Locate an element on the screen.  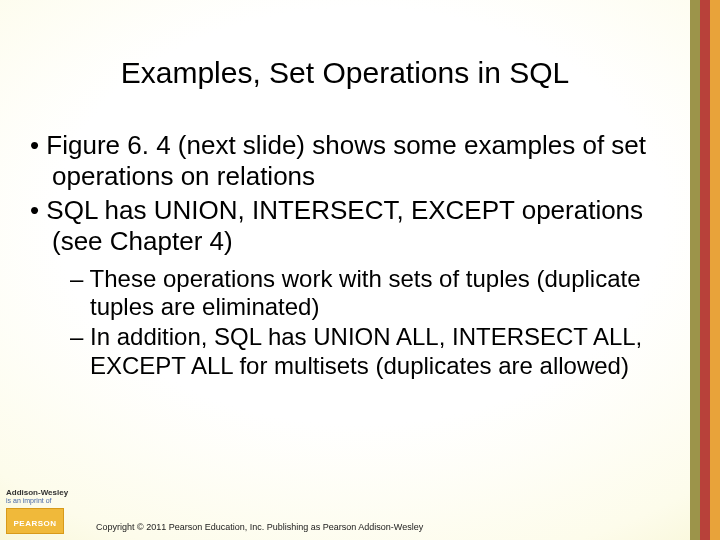
pearson-logo: PEARSON is located at coordinates (35, 521).